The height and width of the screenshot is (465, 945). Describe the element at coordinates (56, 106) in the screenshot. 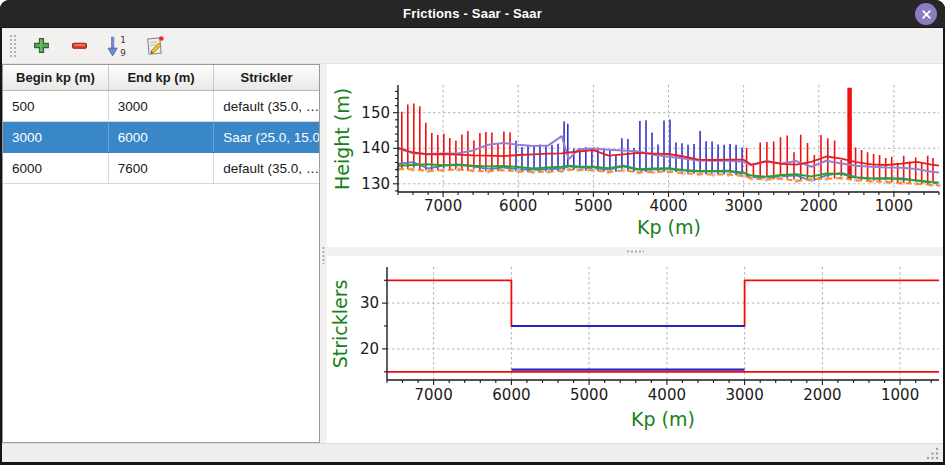

I see `cell-begin: 500` at that location.